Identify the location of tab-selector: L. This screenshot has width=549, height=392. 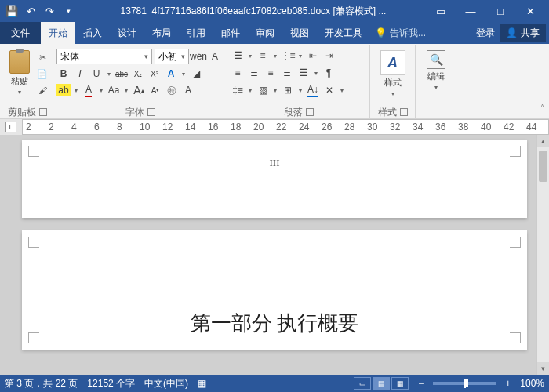
(11, 127).